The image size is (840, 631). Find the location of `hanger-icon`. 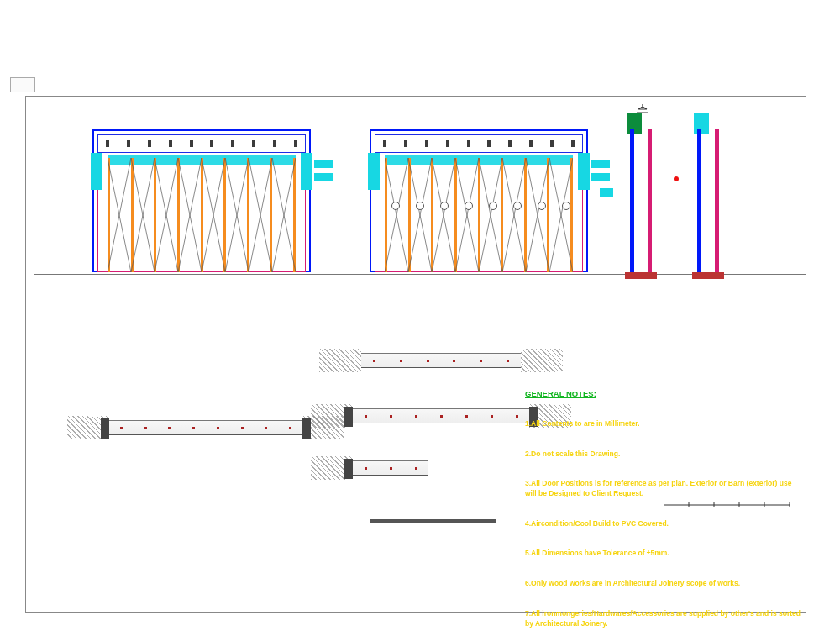

hanger-icon is located at coordinates (643, 108).